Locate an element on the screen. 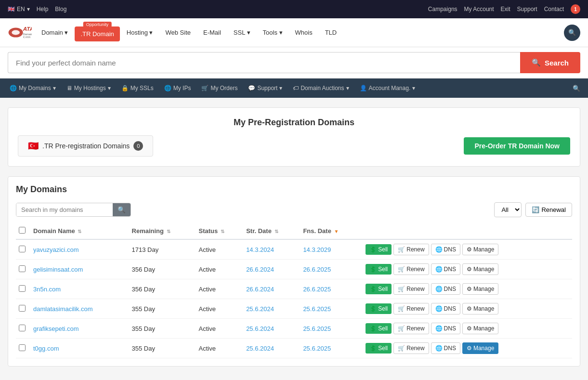  secnav-my-ips: 🌐 My IPs is located at coordinates (178, 88).